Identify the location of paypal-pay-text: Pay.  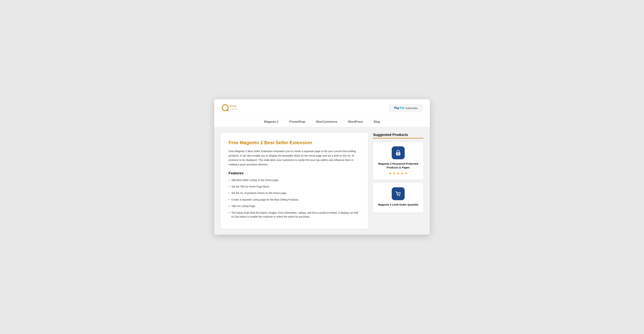
(397, 108).